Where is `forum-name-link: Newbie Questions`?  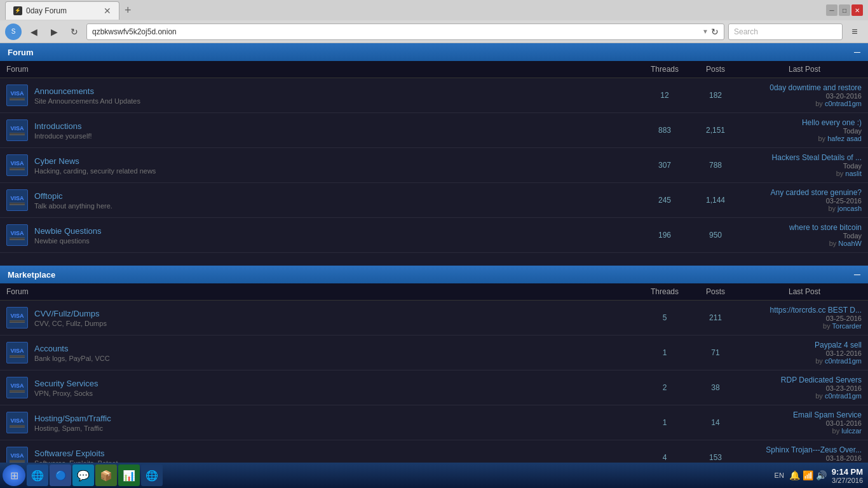
forum-name-link: Newbie Questions is located at coordinates (68, 231).